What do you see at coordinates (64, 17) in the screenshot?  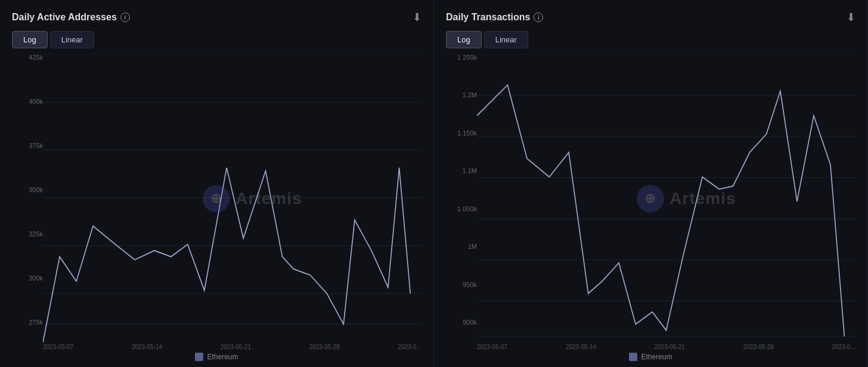 I see `left-title-text: Daily Active Addresses` at bounding box center [64, 17].